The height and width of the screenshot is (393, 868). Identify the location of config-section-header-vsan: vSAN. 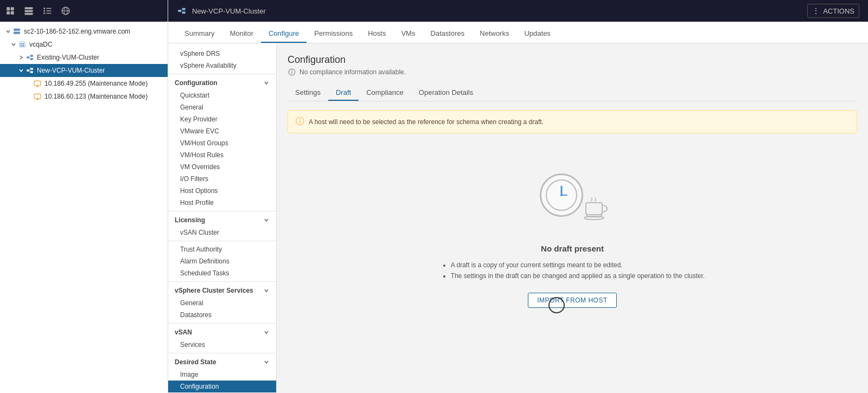
(222, 332).